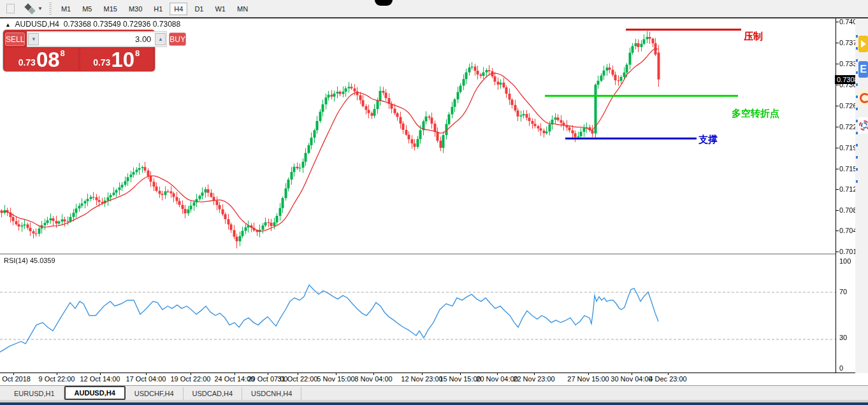 This screenshot has width=868, height=405. I want to click on time-axis-label: 22 Nov 23:00, so click(534, 379).